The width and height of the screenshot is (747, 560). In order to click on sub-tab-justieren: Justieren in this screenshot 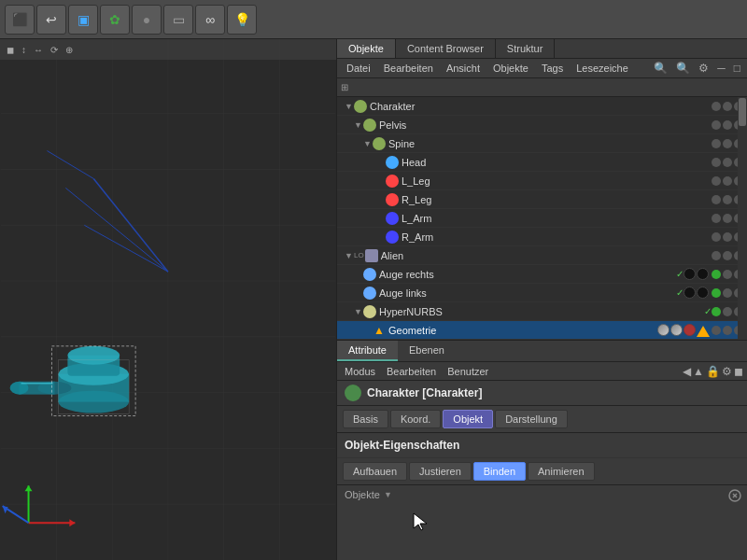, I will do `click(441, 471)`.